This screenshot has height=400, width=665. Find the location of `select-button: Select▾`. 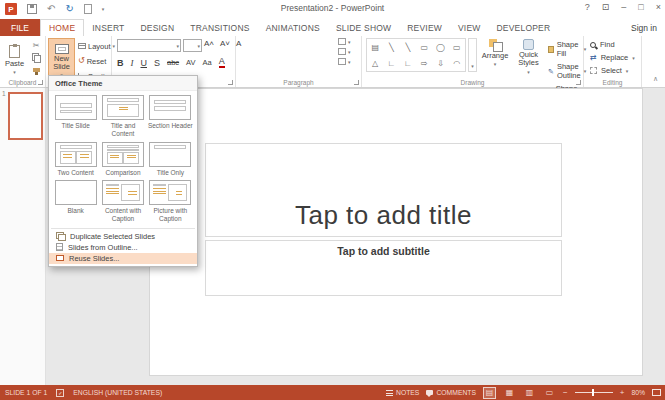

select-button: Select▾ is located at coordinates (612, 70).